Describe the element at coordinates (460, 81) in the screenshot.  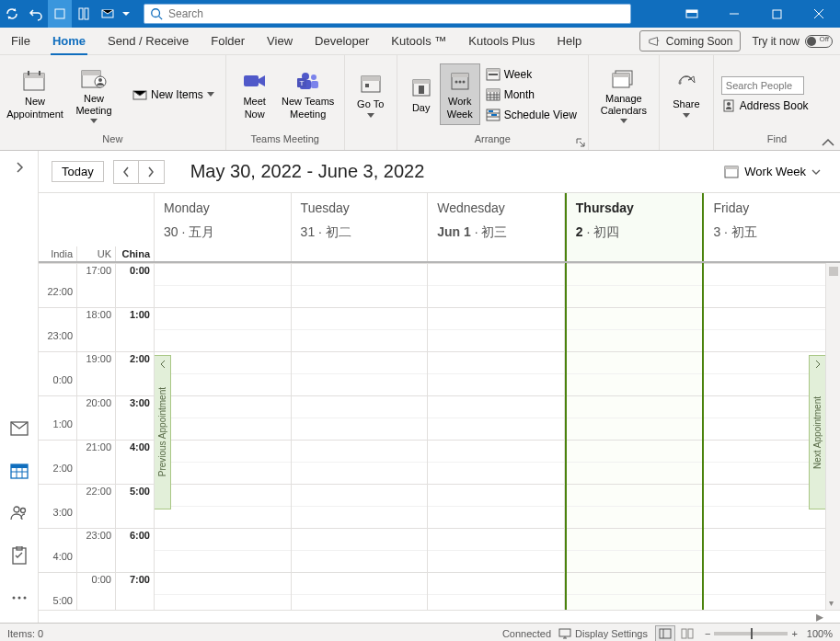
I see `work-week-icon` at that location.